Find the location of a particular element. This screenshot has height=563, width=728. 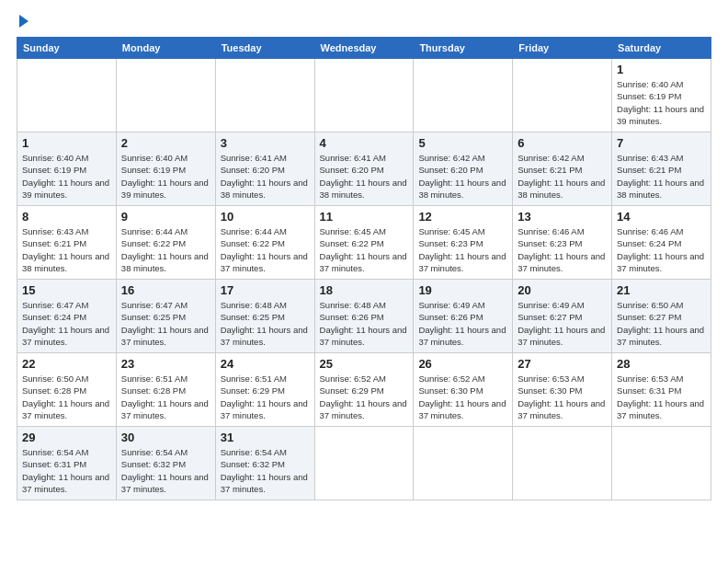

day-info: Sunrise: 6:42 AMSunset: 6:21 PMDaylight:… is located at coordinates (563, 177).